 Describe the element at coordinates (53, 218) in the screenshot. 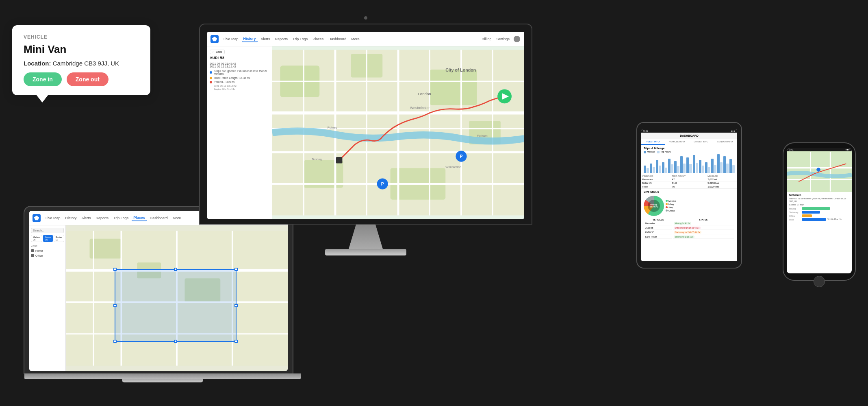

I see `nav-live-map: Live Map` at that location.